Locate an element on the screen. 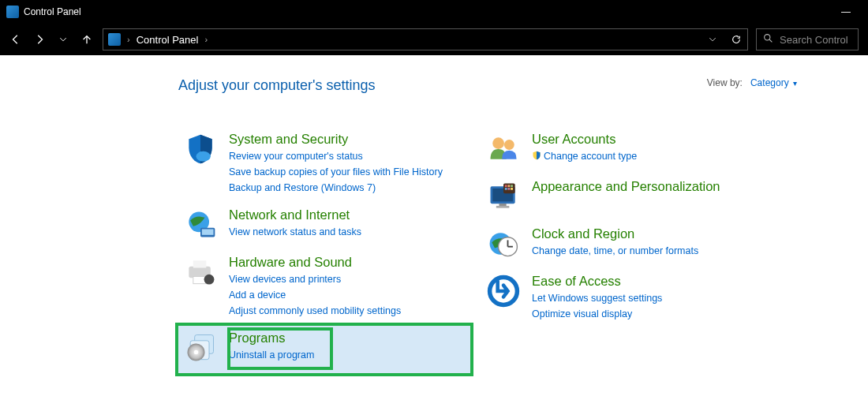 Image resolution: width=868 pixels, height=396 pixels. category-title: Appearance and Personalization is located at coordinates (627, 187).